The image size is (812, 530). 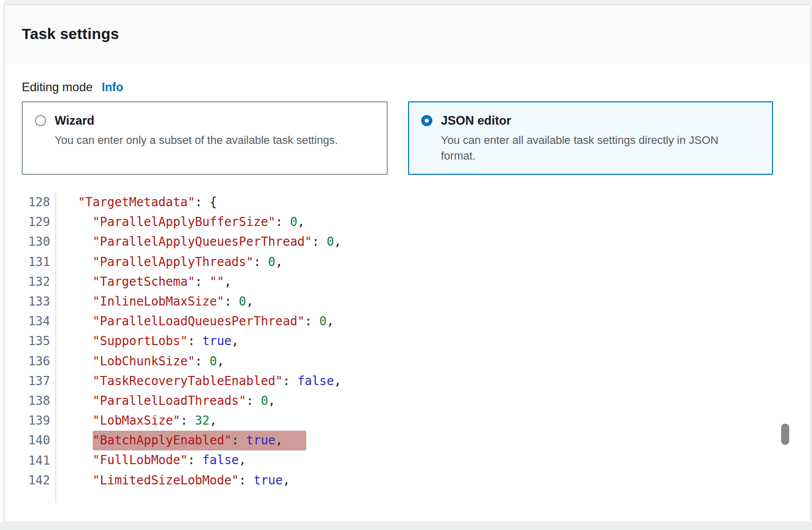 I want to click on line-number: 138, so click(x=36, y=401).